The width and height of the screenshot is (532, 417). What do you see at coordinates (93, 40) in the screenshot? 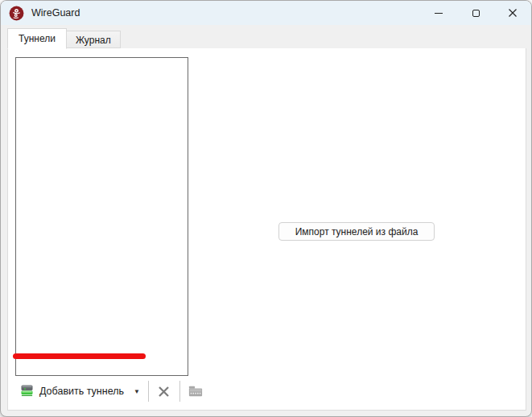
I see `tab-log-label: Журнал` at bounding box center [93, 40].